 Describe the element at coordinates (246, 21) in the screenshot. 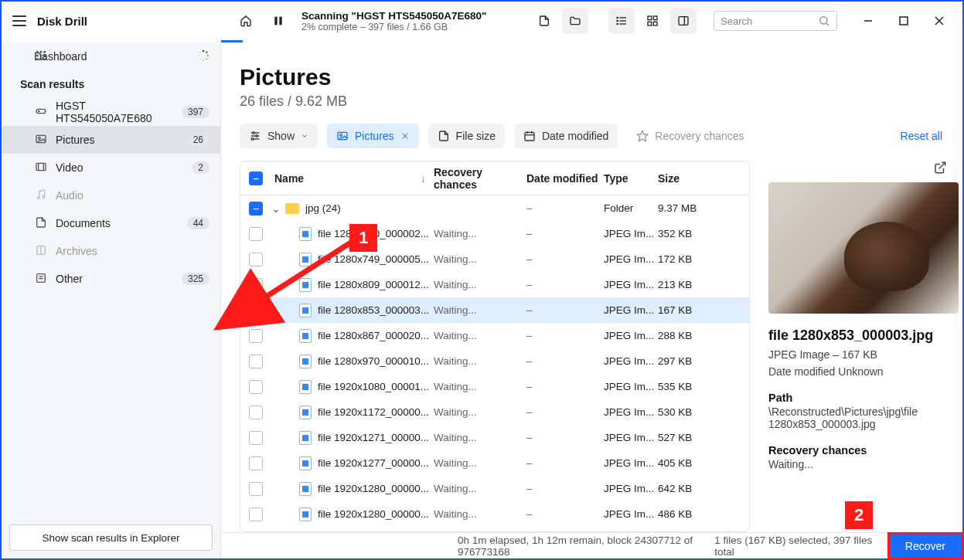

I see `home-icon` at that location.